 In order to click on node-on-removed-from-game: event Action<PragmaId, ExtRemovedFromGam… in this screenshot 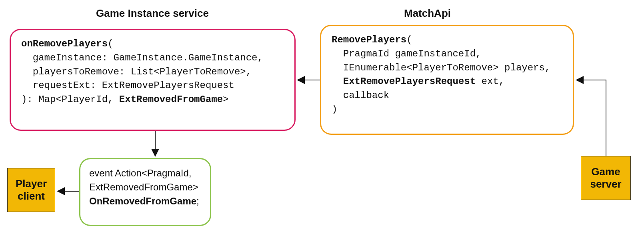, I will do `click(145, 192)`.